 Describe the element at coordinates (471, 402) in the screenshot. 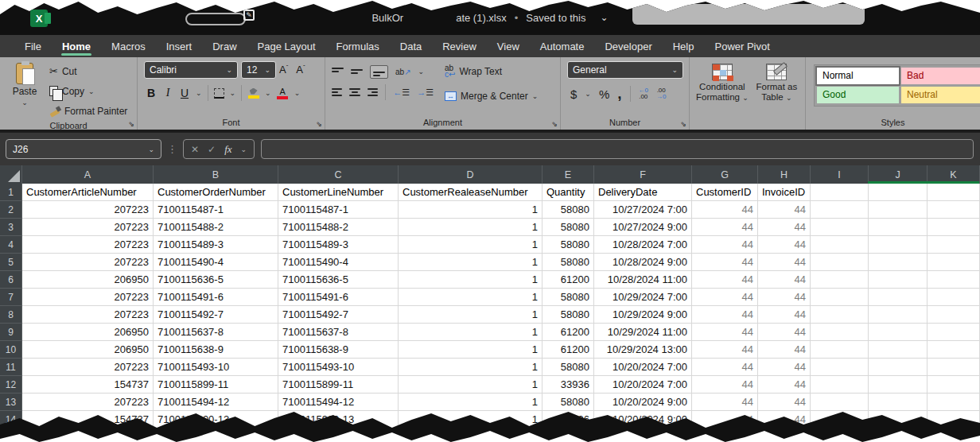

I see `cell-D13: 1` at that location.